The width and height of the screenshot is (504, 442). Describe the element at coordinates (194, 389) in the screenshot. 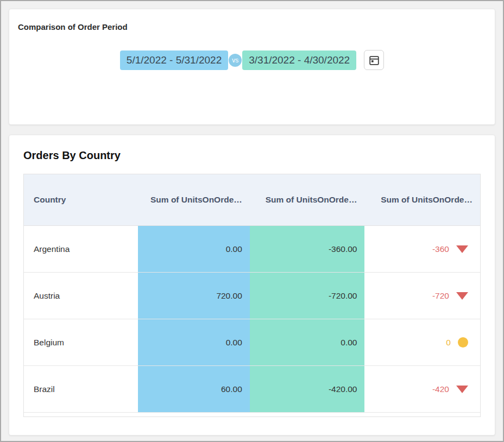

I see `current-value-cell: 60.00` at that location.